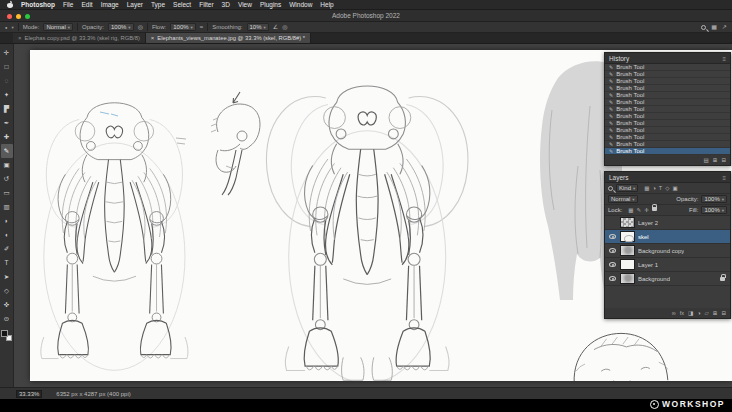  Describe the element at coordinates (7, 319) in the screenshot. I see `zoom-tool: ⊙` at that location.